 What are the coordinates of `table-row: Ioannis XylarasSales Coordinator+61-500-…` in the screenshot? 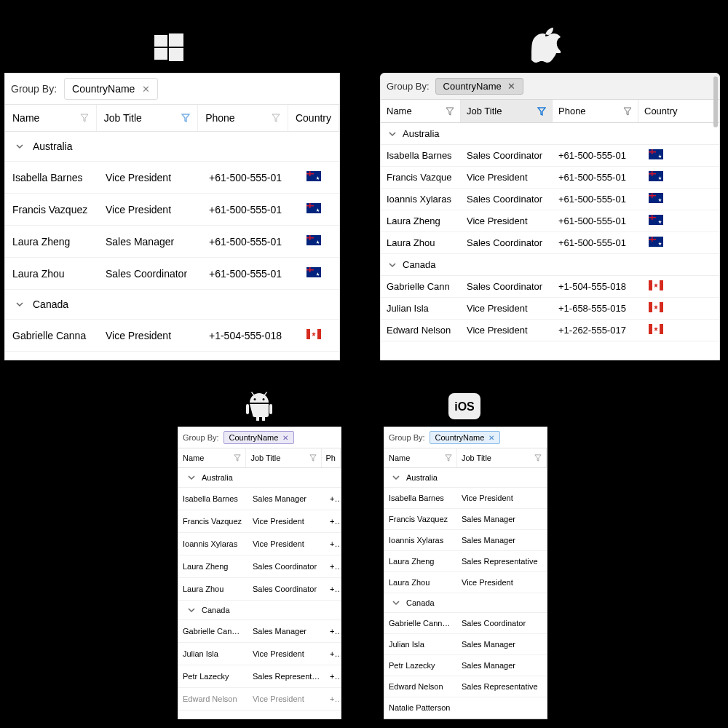 It's located at (550, 199).